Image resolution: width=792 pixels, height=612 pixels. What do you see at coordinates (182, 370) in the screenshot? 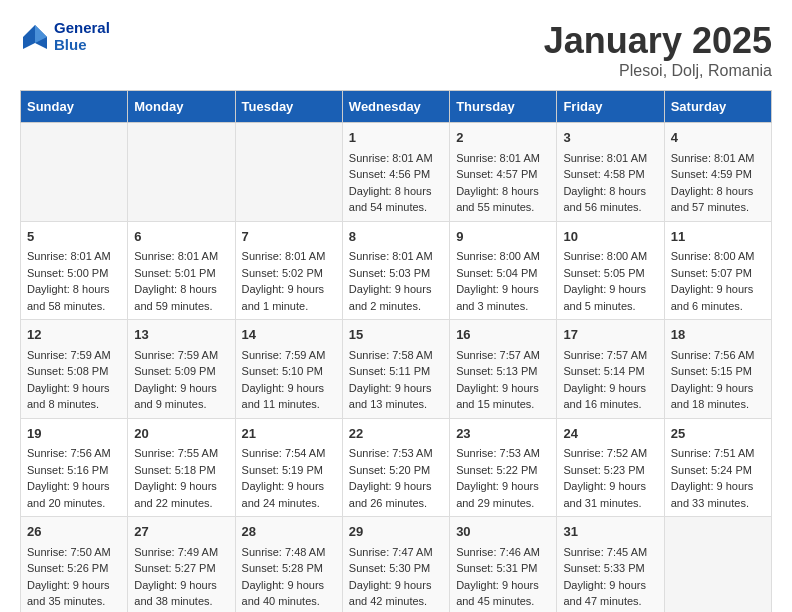
I see `calendar-cell: 13Sunrise: 7:59 AMSunset: 5:09 PMDayligh…` at bounding box center [182, 370].